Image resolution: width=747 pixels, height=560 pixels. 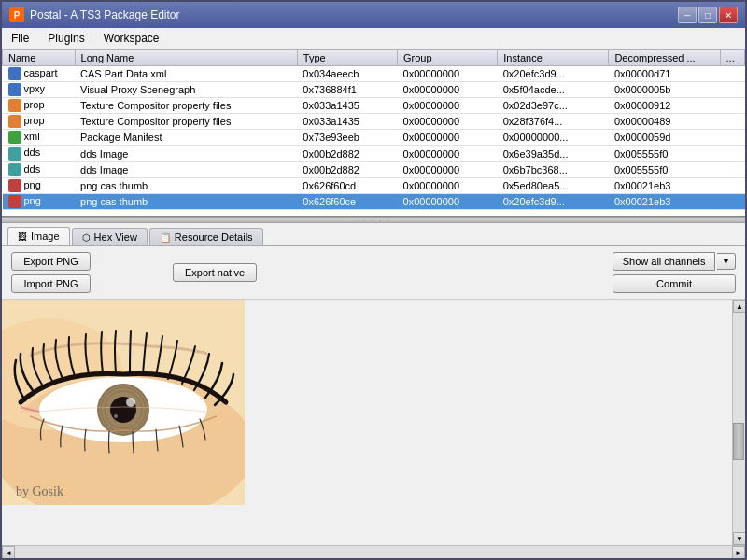 I want to click on horizontal-scrollbar: ◄ ►, so click(x=374, y=552).